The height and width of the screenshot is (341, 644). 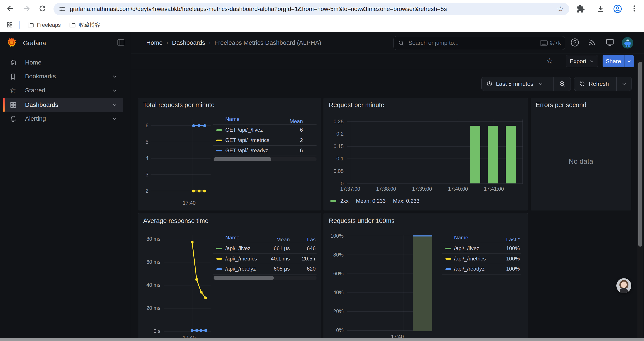 I want to click on legend-col-last: Las, so click(x=312, y=240).